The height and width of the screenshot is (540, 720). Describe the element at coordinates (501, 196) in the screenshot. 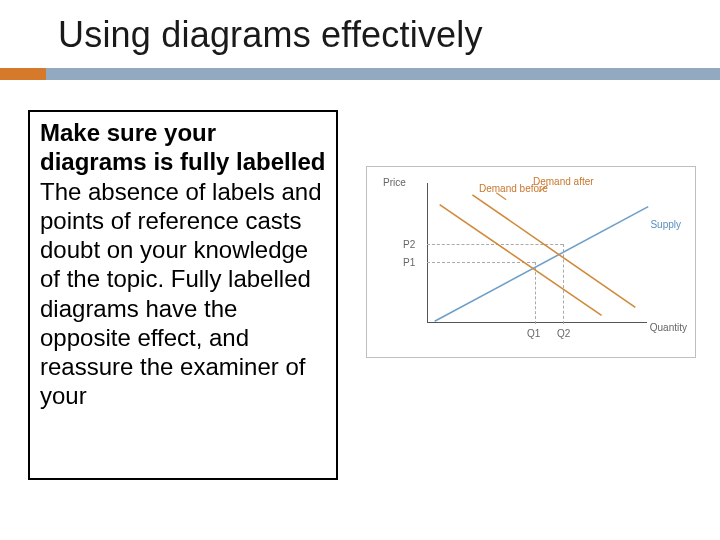

I see `legend-tick-before` at that location.